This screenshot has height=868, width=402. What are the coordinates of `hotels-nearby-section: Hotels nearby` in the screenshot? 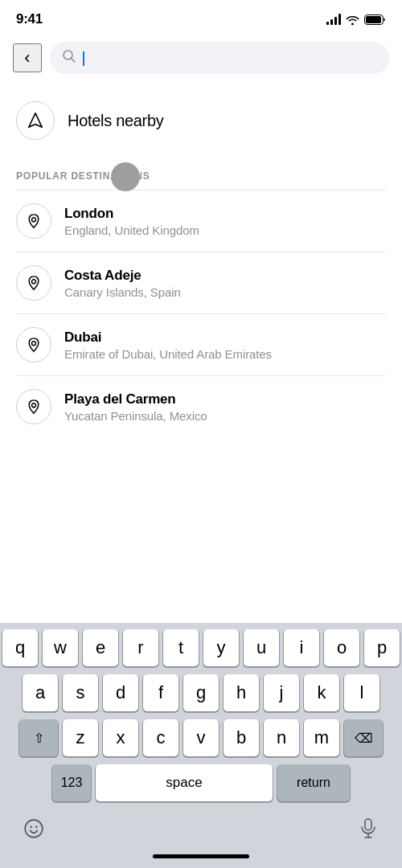 It's located at (201, 117).